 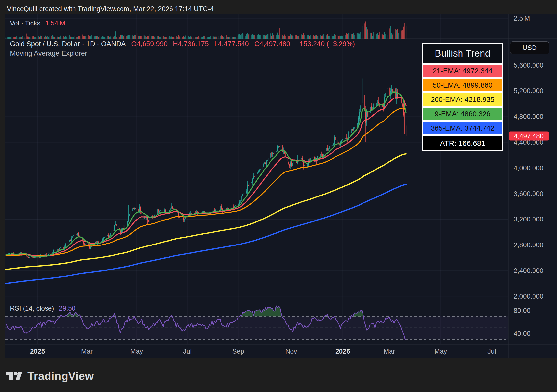 What do you see at coordinates (530, 48) in the screenshot?
I see `currency-button: USD` at bounding box center [530, 48].